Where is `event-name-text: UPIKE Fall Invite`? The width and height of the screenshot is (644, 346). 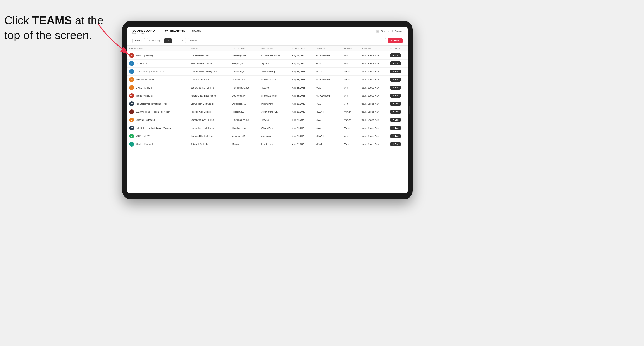 event-name-text: UPIKE Fall Invite is located at coordinates (144, 88).